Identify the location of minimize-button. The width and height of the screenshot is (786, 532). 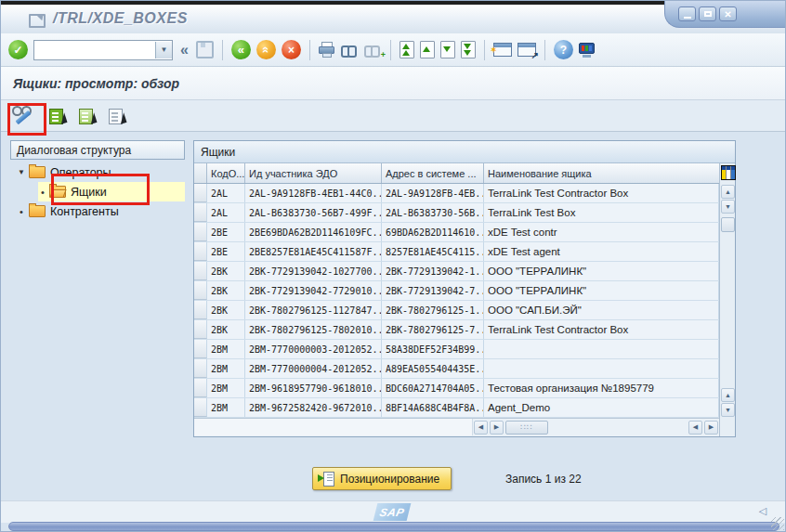
(688, 14).